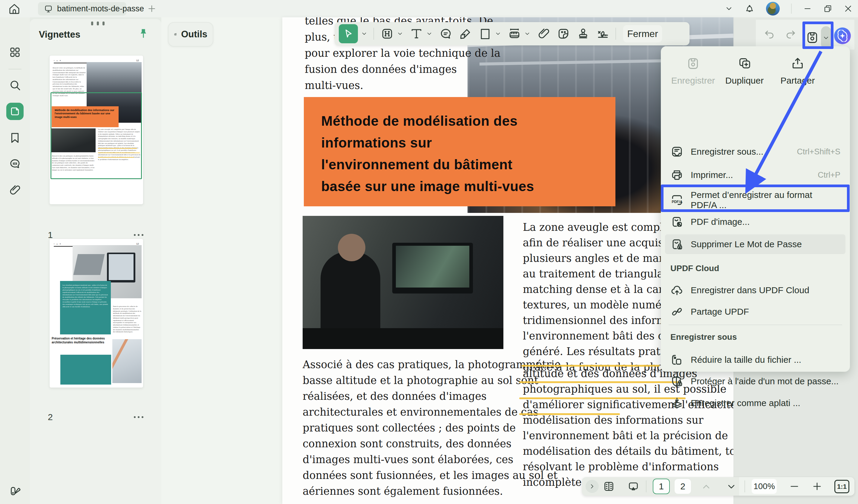  What do you see at coordinates (592, 487) in the screenshot?
I see `expand-toolbar-button` at bounding box center [592, 487].